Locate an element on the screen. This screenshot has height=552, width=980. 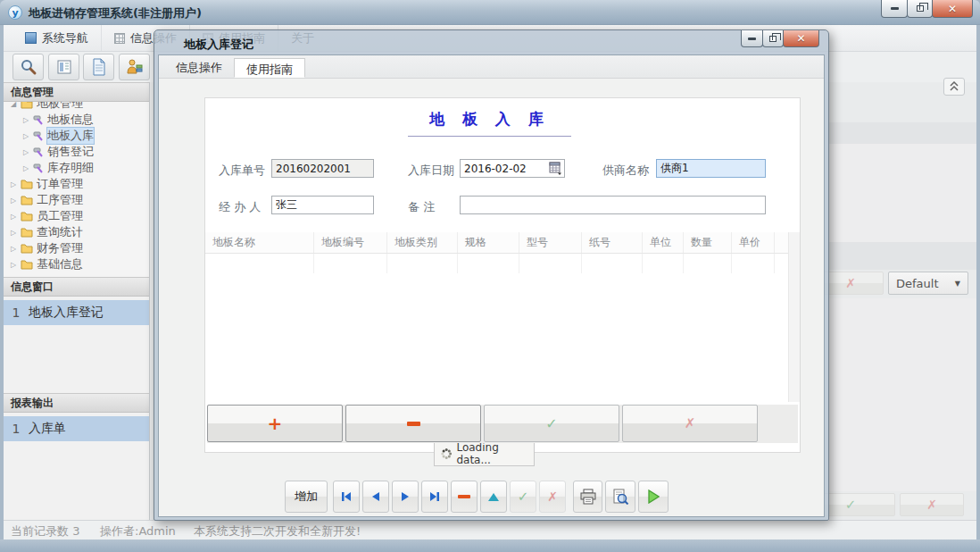
grid-column-header: 地板名称 is located at coordinates (260, 243).